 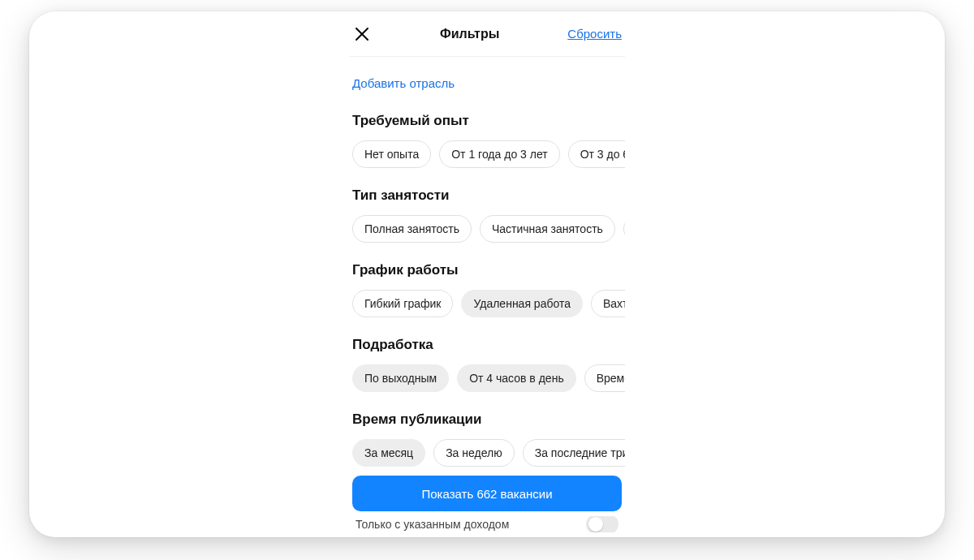 I want to click on section-title: Подработка, so click(x=487, y=345).